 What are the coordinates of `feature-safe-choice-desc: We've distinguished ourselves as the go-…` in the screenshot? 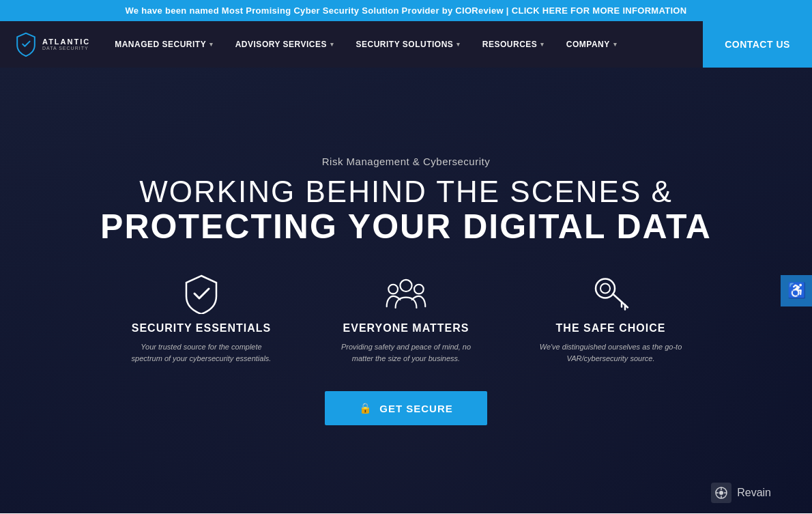 It's located at (611, 352).